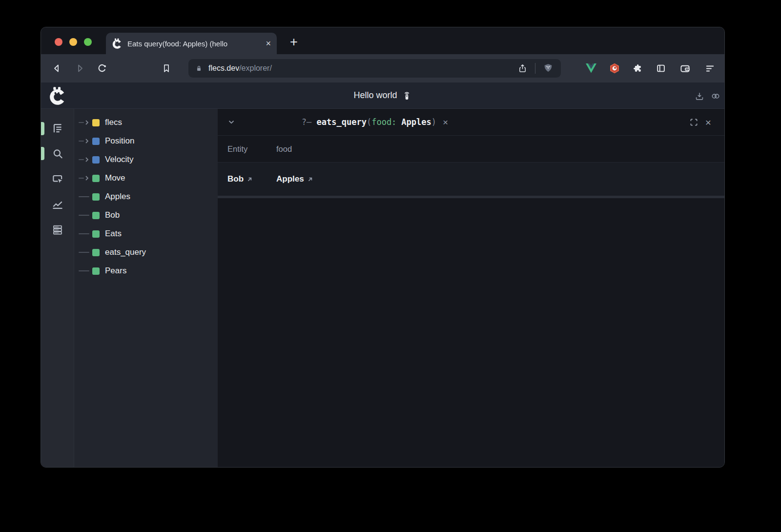 The width and height of the screenshot is (781, 532). I want to click on tree-item-flecs: flecs, so click(146, 123).